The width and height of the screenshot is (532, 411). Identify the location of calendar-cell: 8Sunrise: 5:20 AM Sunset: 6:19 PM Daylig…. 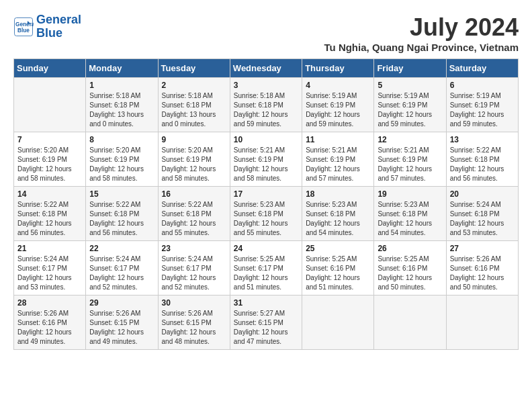
(122, 160).